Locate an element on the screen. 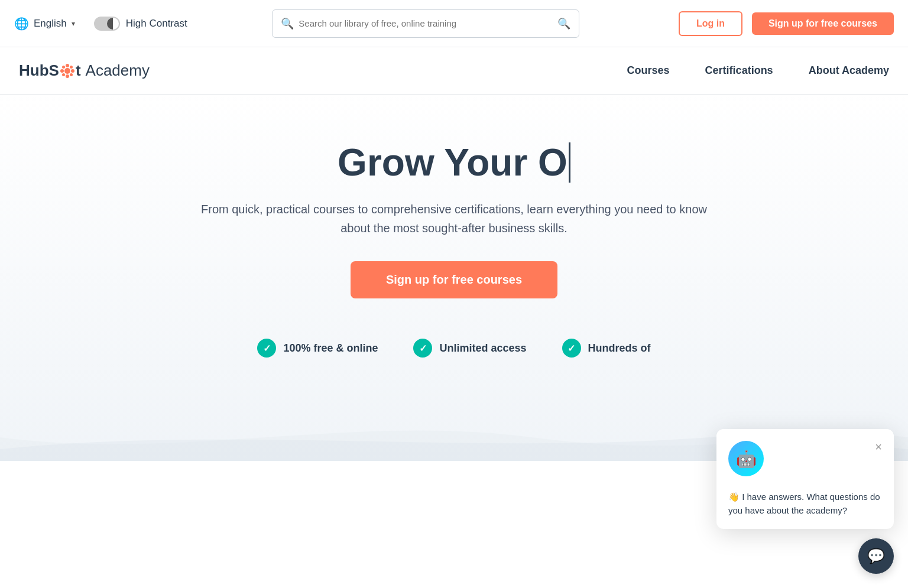  nav-link-about: About Academy is located at coordinates (849, 71).